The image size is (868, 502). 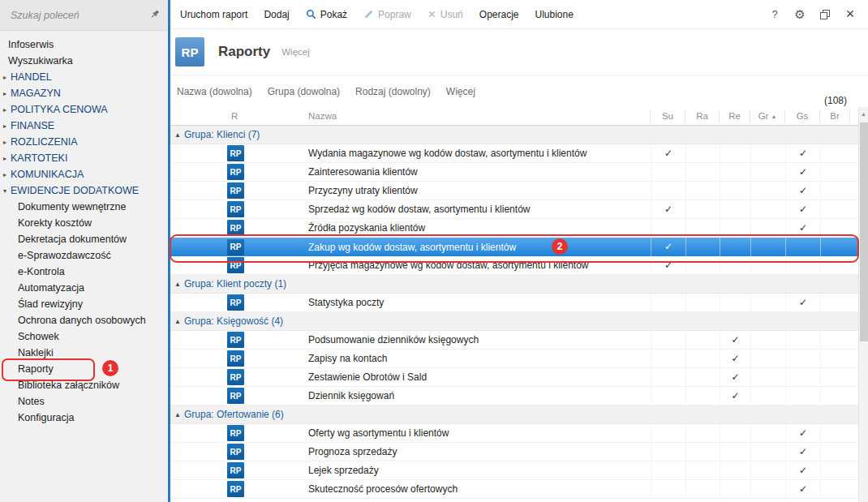 What do you see at coordinates (519, 470) in the screenshot?
I see `report-row-lejek-sprzedazy: RPLejek sprzedaży✓` at bounding box center [519, 470].